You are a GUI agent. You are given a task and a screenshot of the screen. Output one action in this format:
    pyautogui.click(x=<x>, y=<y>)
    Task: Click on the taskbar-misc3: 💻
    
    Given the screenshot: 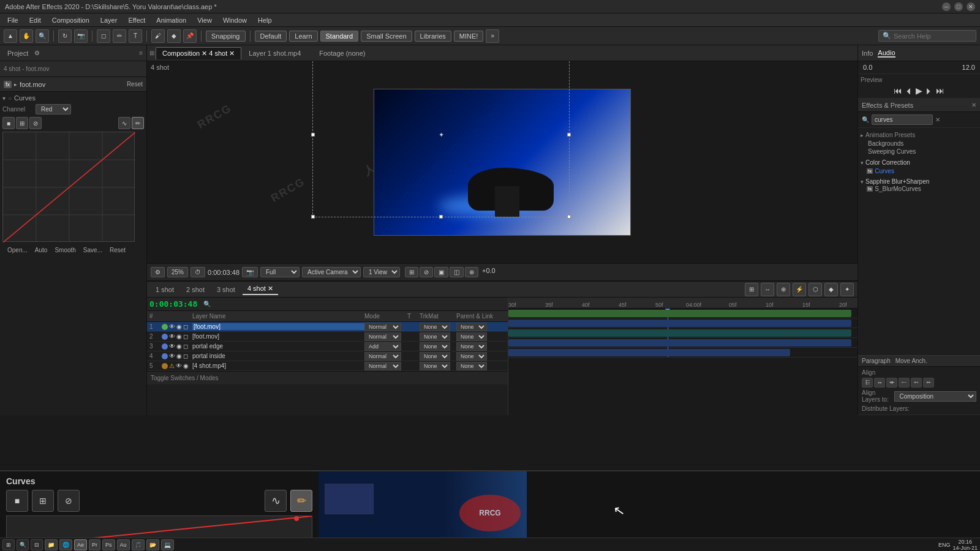 What is the action you would take?
    pyautogui.click(x=168, y=545)
    